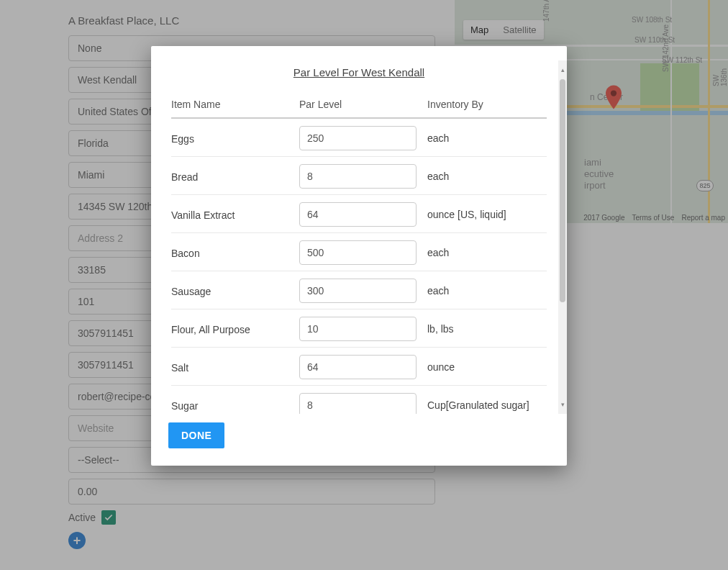 This screenshot has height=570, width=728. What do you see at coordinates (235, 405) in the screenshot?
I see `item-name: Sugar` at bounding box center [235, 405].